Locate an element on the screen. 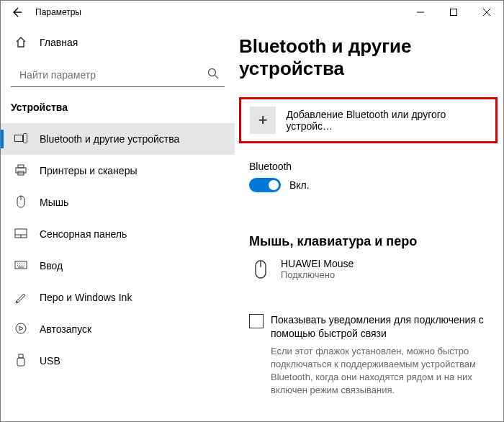 The width and height of the screenshot is (504, 422). bluetooth-toggle-state: Вкл. is located at coordinates (300, 185).